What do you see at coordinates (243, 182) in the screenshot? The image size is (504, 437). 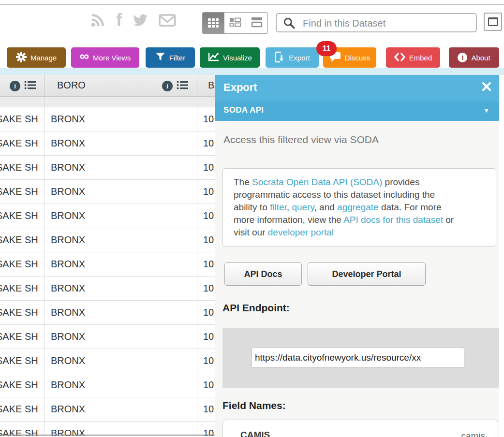 I see `info-text-segment: The` at bounding box center [243, 182].